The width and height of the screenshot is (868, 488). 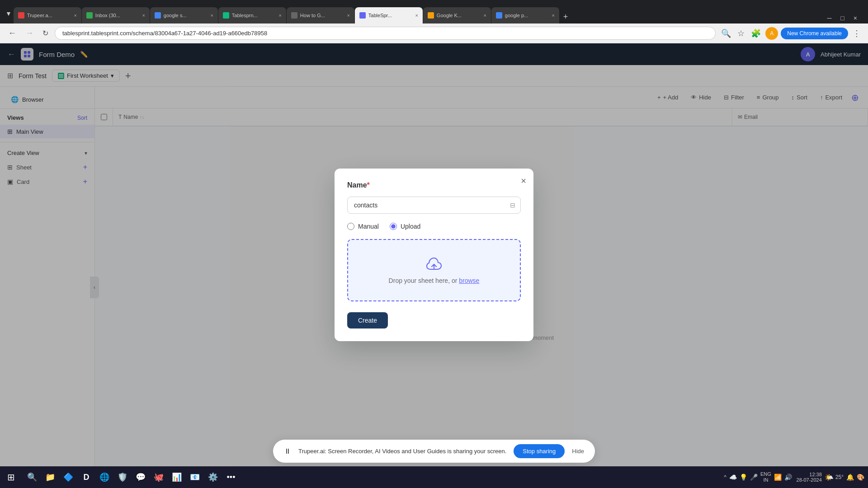 I want to click on settings-button: ⚙️, so click(x=213, y=477).